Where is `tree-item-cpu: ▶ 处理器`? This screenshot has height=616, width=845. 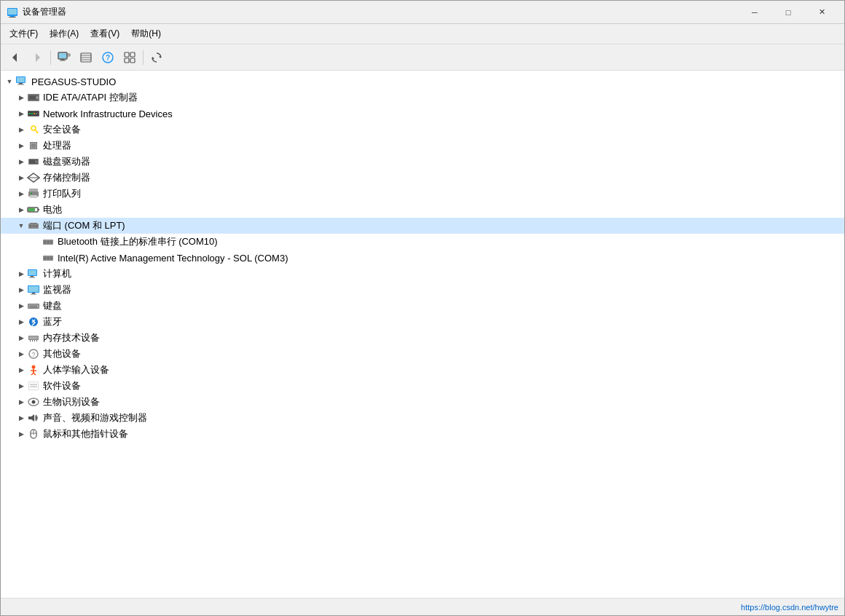
tree-item-cpu: ▶ 处理器 is located at coordinates (422, 146).